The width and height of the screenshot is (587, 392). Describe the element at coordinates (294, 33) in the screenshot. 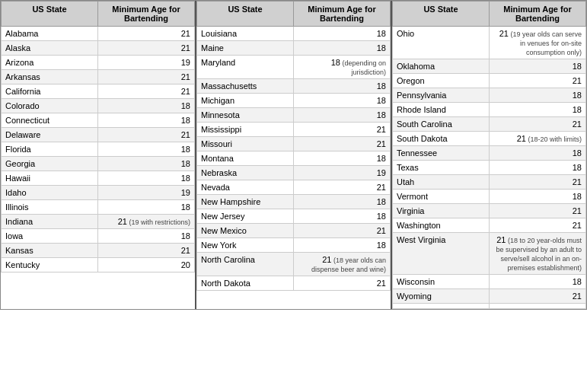

I see `table-row: Louisiana18` at that location.